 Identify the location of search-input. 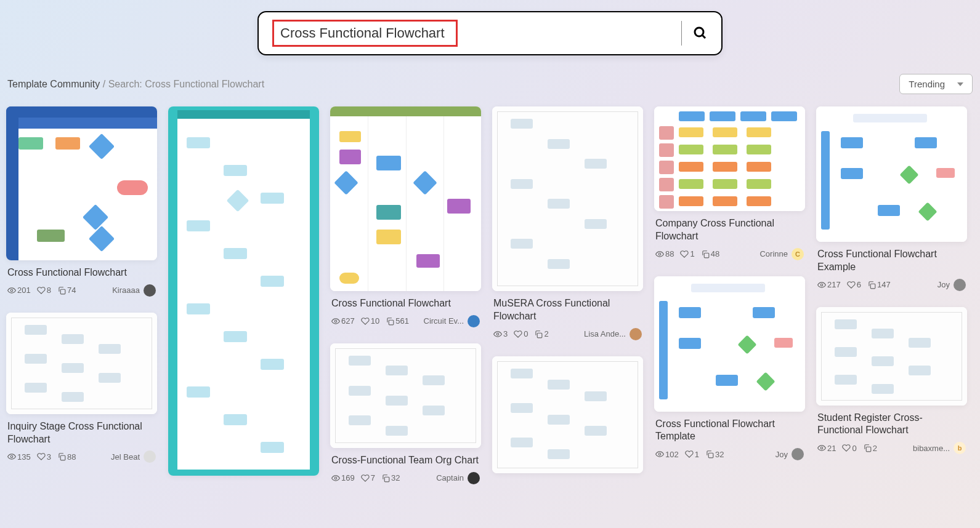
(365, 33).